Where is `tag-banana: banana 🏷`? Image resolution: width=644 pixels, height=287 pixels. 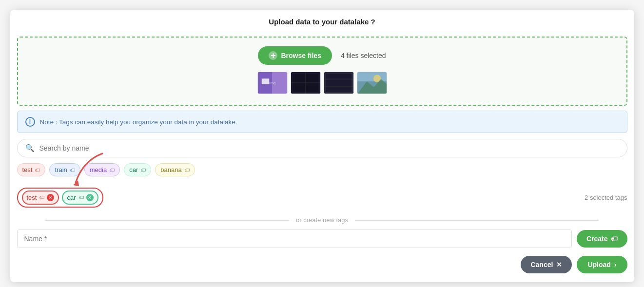 tag-banana: banana 🏷 is located at coordinates (175, 170).